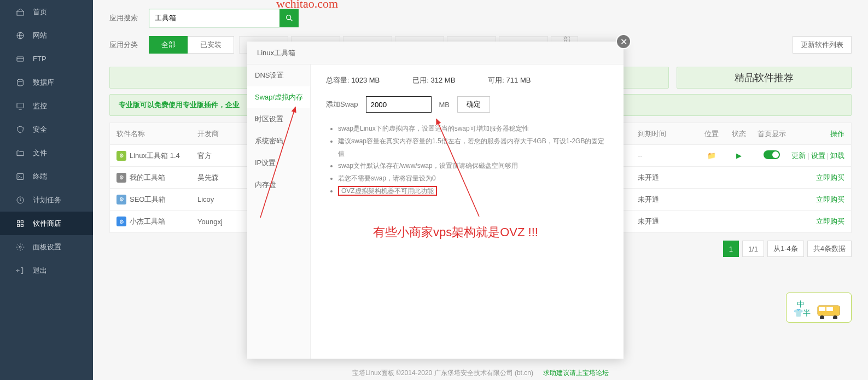 Image resolution: width=868 pixels, height=380 pixels. What do you see at coordinates (279, 75) in the screenshot?
I see `dialog-nav-item: DNS设置` at bounding box center [279, 75].